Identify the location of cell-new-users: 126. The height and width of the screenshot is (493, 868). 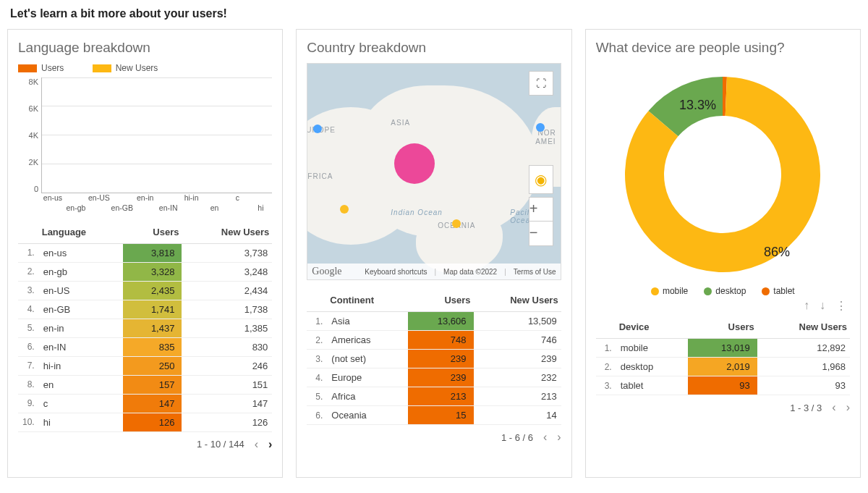
(227, 422).